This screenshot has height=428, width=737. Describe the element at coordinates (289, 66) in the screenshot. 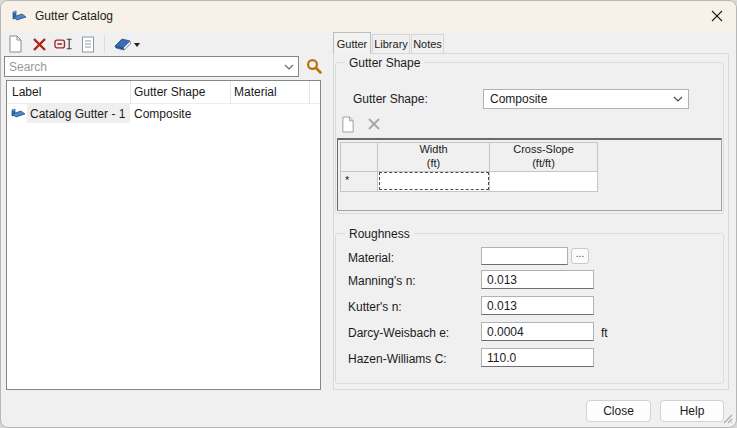

I see `search-history-dropdown` at that location.